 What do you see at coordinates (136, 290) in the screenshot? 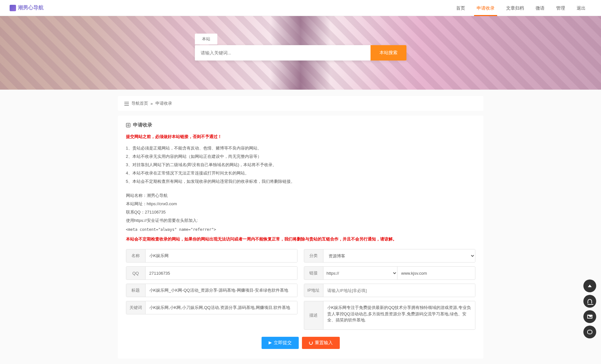
I see `label-title: 标题` at bounding box center [136, 290].